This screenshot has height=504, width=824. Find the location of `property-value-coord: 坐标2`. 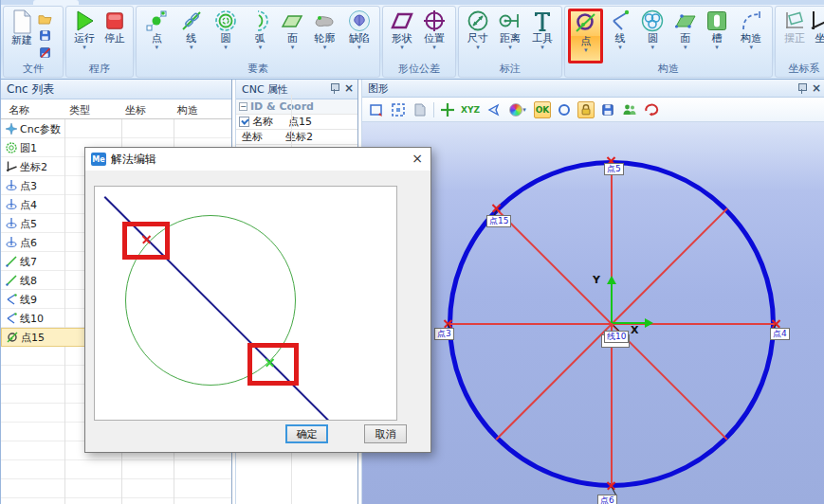

property-value-coord: 坐标2 is located at coordinates (300, 136).